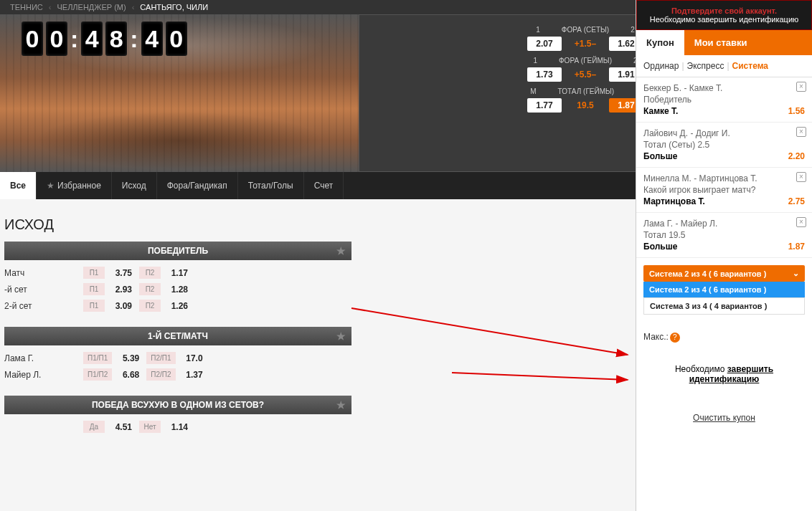  Describe the element at coordinates (724, 66) in the screenshot. I see `bet-type-tabs: Ординар| Экспресс| Система` at that location.